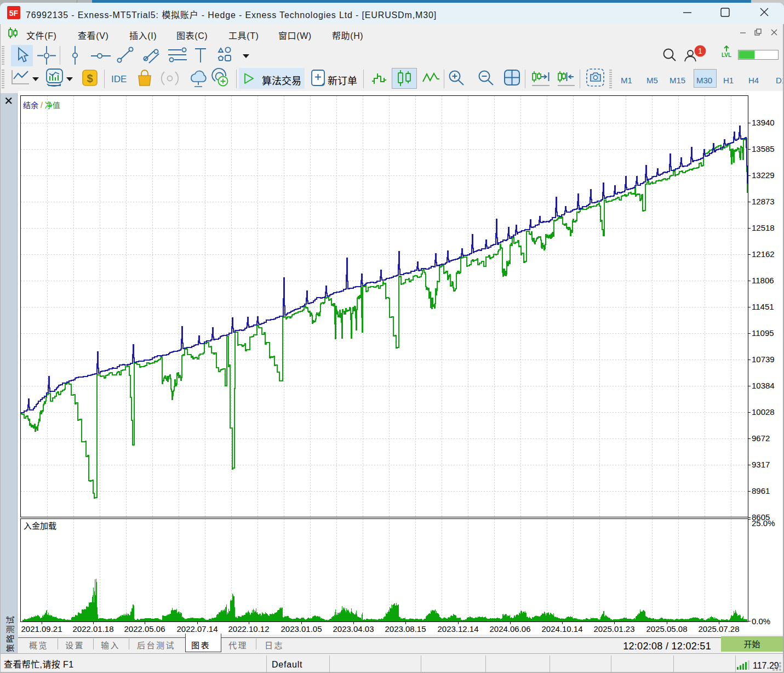  I want to click on svg-text: 13940, so click(763, 122).